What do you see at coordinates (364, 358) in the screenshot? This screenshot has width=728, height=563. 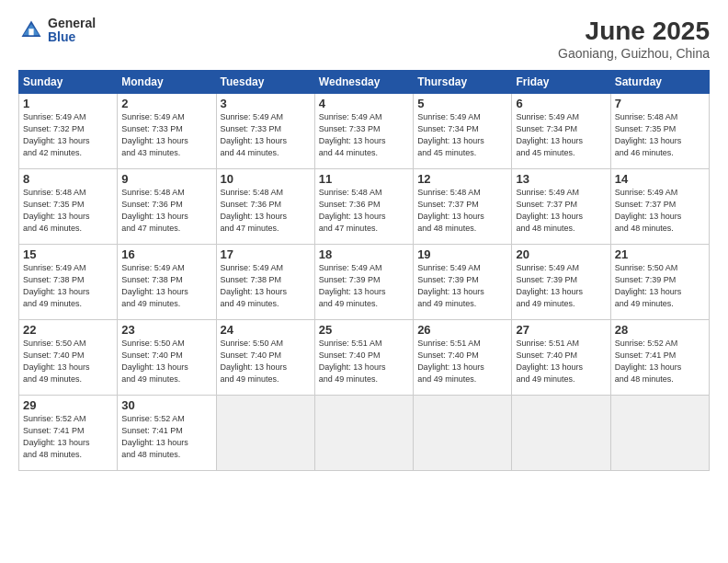 I see `week-row-4: 22Sunrise: 5:50 AM Sunset: 7:40 PM Dayli…` at bounding box center [364, 358].